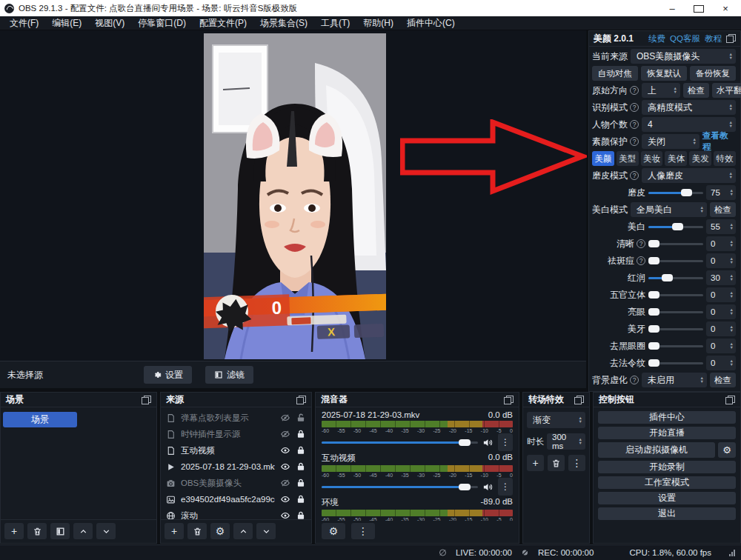  I want to click on studio-mode-button: 工作室模式, so click(667, 483).